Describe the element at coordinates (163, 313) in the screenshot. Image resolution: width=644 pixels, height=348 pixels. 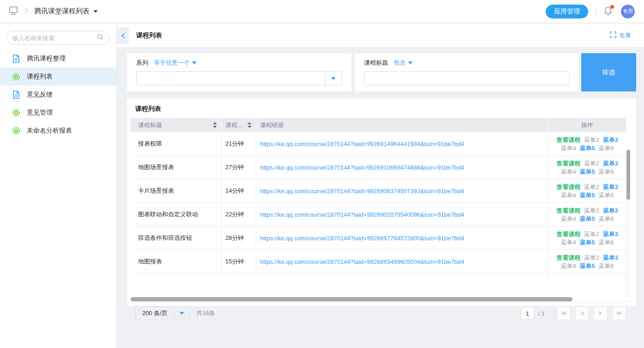
I see `page-size-select: 200 条/页` at that location.